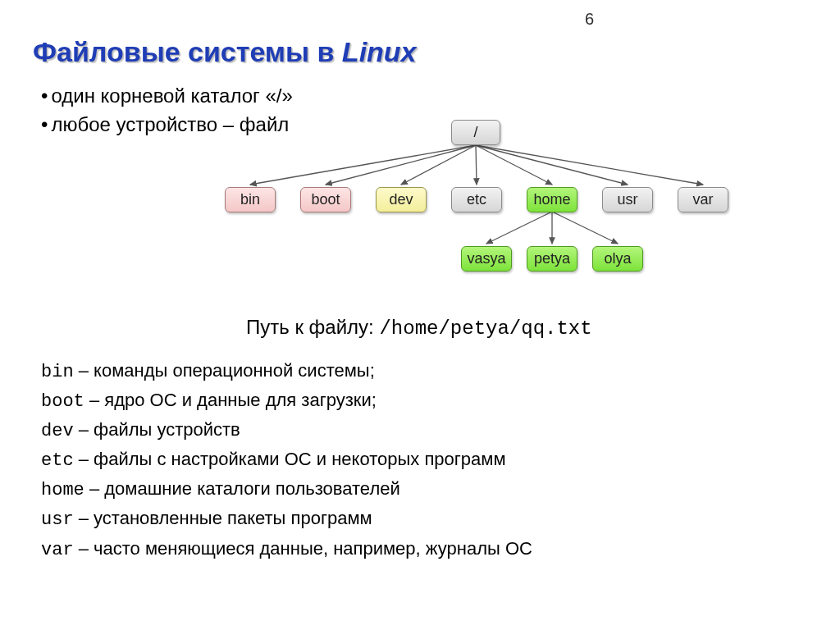 The width and height of the screenshot is (840, 630). What do you see at coordinates (57, 550) in the screenshot?
I see `def-term: var` at bounding box center [57, 550].